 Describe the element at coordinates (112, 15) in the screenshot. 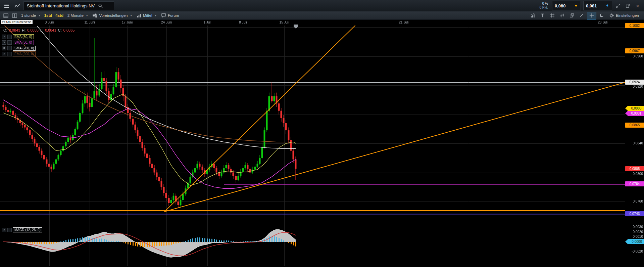

I see `presets-dropdown: Voreinstellungen` at that location.